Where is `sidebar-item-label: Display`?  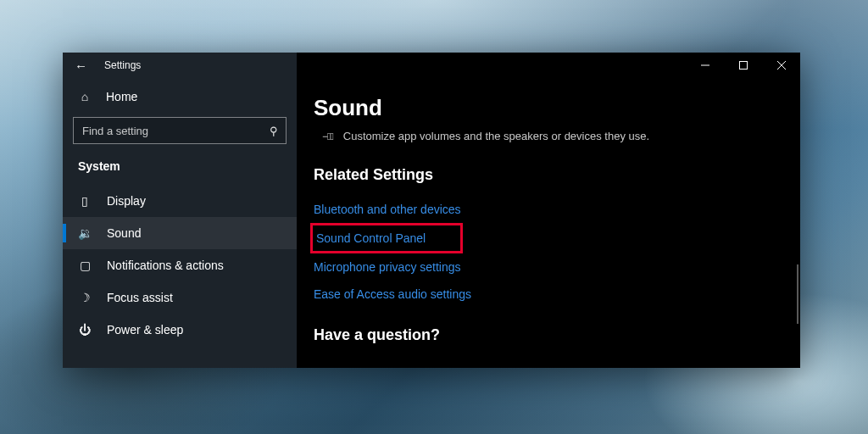
sidebar-item-label: Display is located at coordinates (126, 201).